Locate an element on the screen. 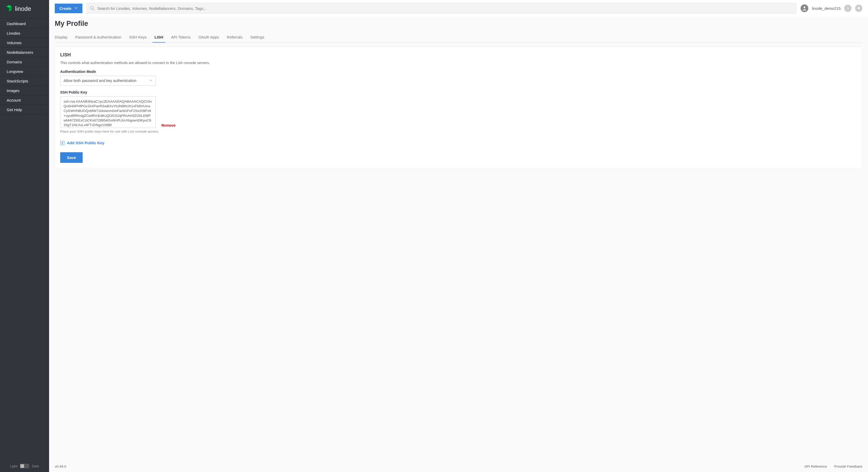  provide-feedback-link: Provide Feedback is located at coordinates (848, 467).